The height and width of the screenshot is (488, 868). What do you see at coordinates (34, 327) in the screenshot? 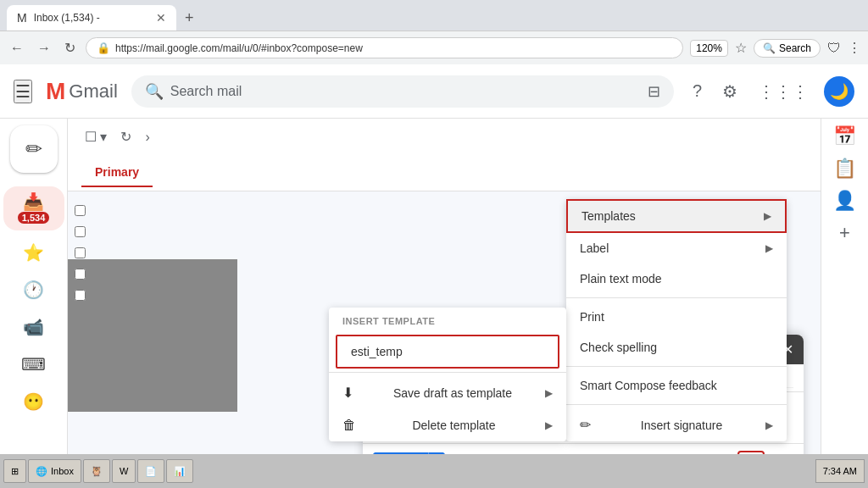
I see `video-icon: 📹` at bounding box center [34, 327].